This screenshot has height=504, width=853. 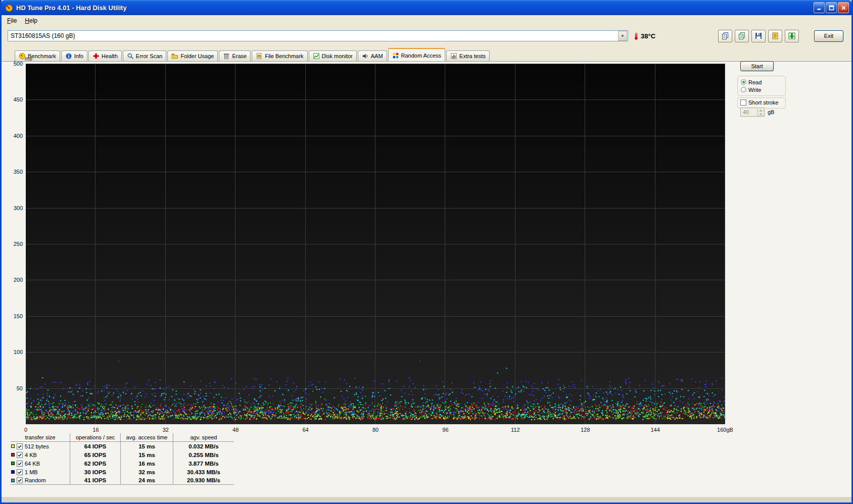 I want to click on minimize-icon, so click(x=820, y=8).